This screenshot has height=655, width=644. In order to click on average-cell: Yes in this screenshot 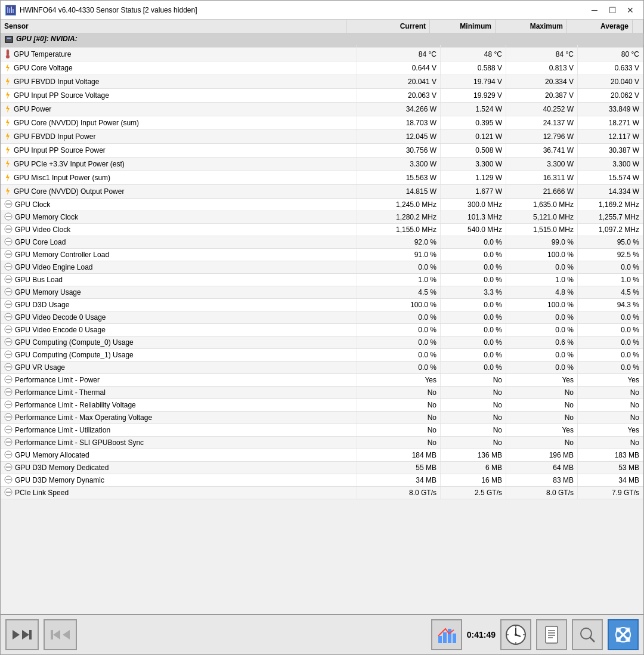, I will do `click(611, 380)`.